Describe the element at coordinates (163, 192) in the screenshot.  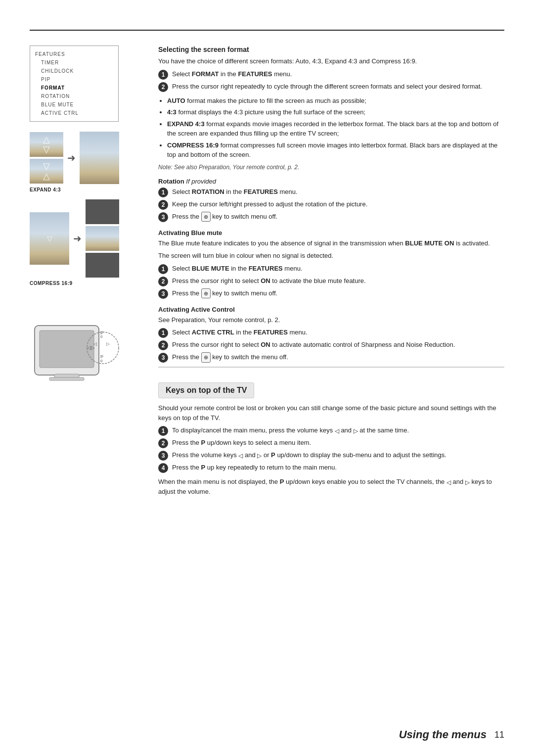
I see `rotation-step-num-1: 1` at that location.